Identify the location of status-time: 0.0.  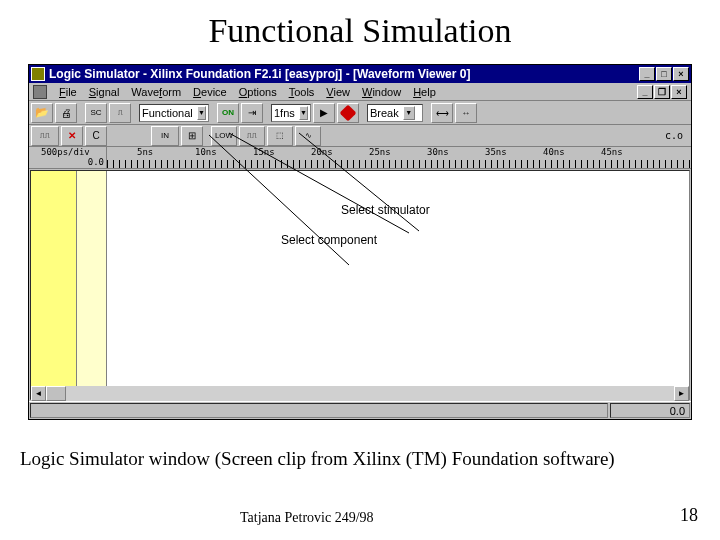
(650, 410).